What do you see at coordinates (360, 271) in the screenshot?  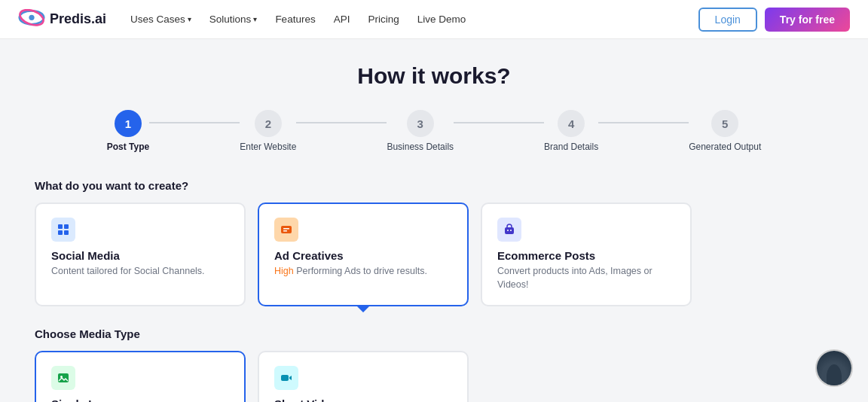 I see `ad-creatives-desc-suffix: Performing Ads to drive results.` at bounding box center [360, 271].